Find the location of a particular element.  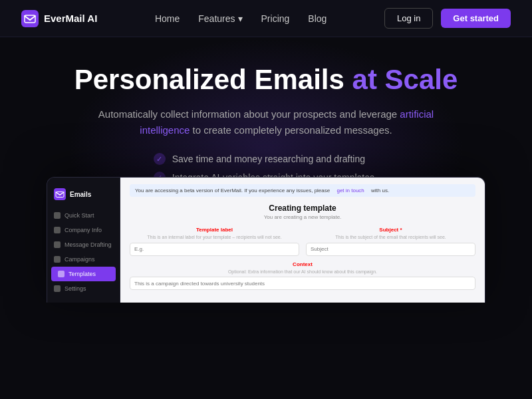

check-icon-1: ✓ is located at coordinates (160, 159).